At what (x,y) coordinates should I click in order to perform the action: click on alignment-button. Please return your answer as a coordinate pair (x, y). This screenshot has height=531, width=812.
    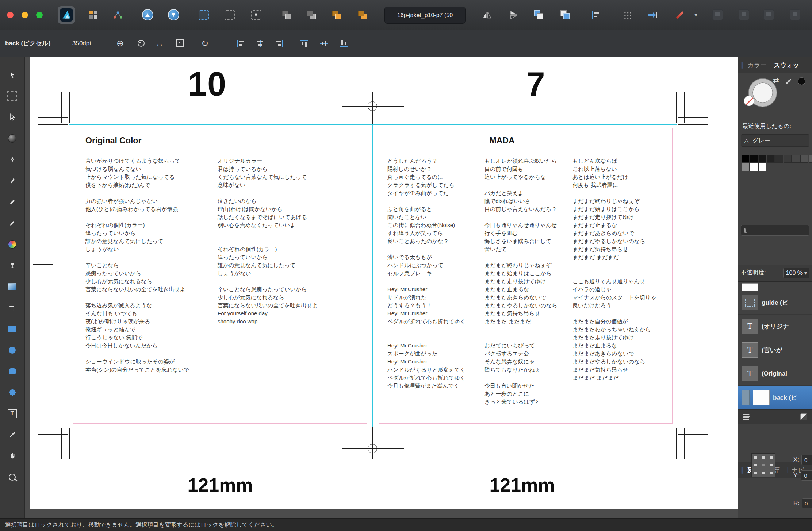
    Looking at the image, I should click on (596, 15).